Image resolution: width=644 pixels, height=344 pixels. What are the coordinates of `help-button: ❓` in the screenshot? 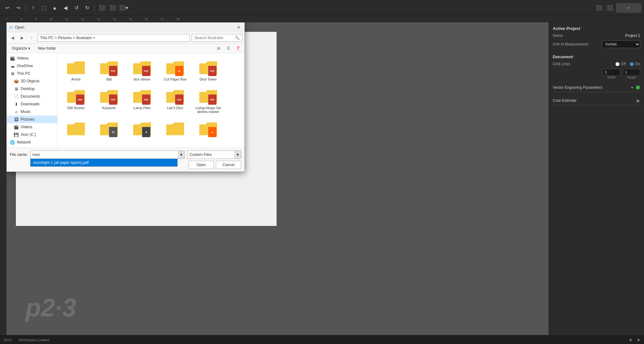 It's located at (238, 48).